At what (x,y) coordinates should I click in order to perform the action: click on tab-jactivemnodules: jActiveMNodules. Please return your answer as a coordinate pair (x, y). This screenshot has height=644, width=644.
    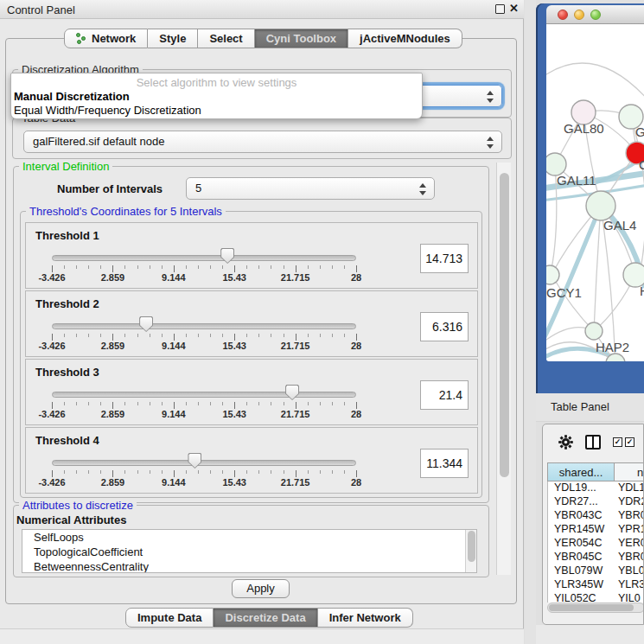
    Looking at the image, I should click on (405, 38).